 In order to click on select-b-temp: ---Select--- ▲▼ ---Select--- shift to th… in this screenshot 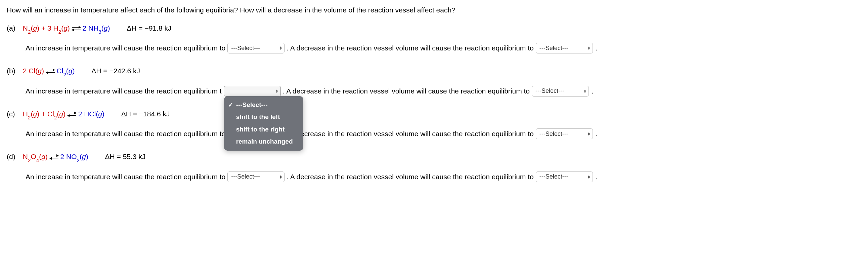, I will do `click(252, 91)`.